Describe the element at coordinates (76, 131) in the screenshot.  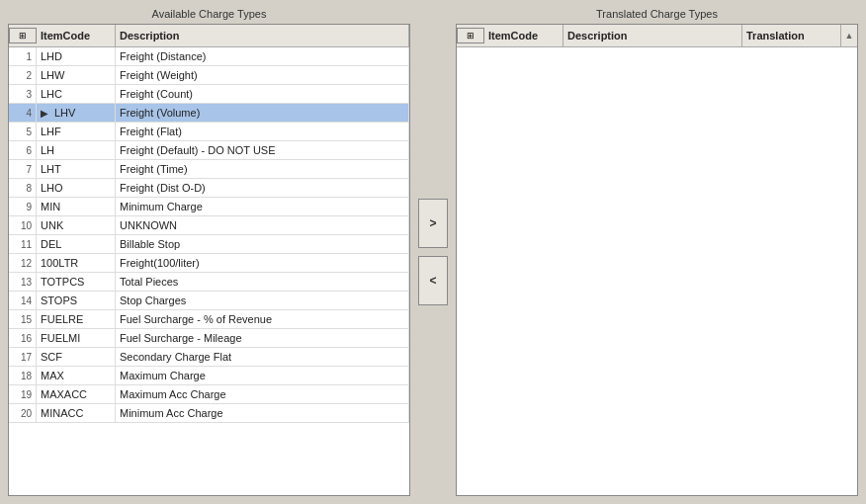
I see `row-itemcode: LHF` at that location.